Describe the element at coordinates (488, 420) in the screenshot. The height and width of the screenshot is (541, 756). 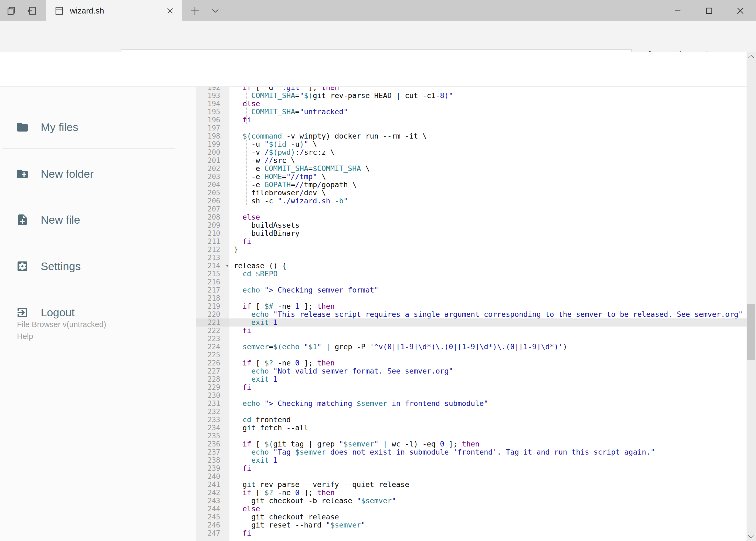
I see `code-line: cd frontend` at that location.